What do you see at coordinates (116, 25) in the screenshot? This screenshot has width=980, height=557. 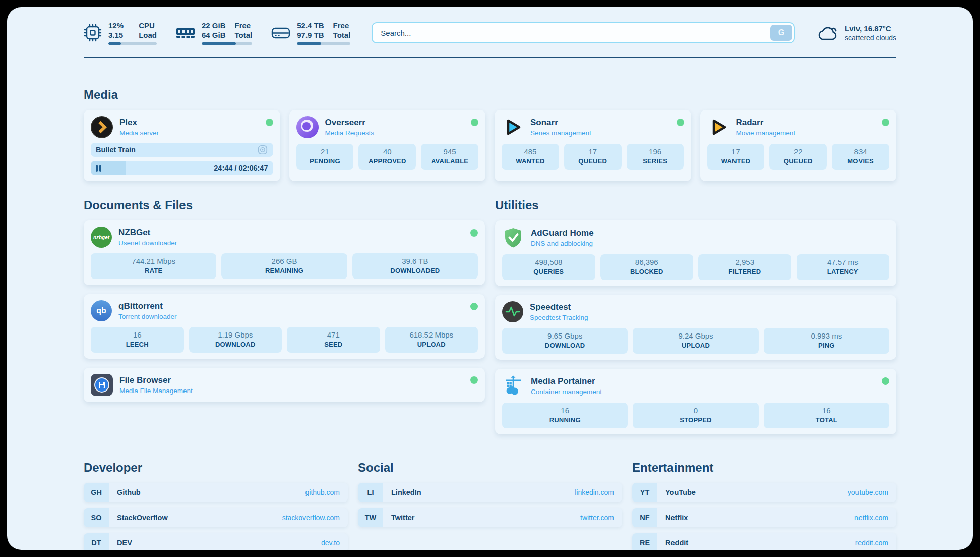 I see `cpu-usage-value: 12%` at bounding box center [116, 25].